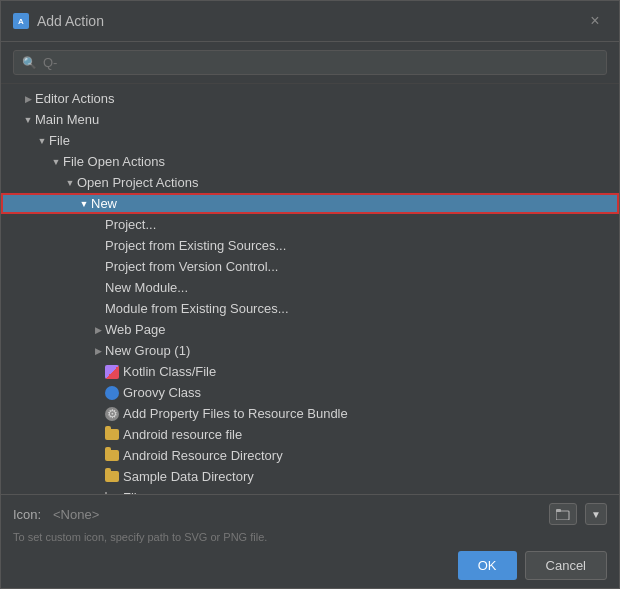  I want to click on app-icon: A, so click(21, 21).